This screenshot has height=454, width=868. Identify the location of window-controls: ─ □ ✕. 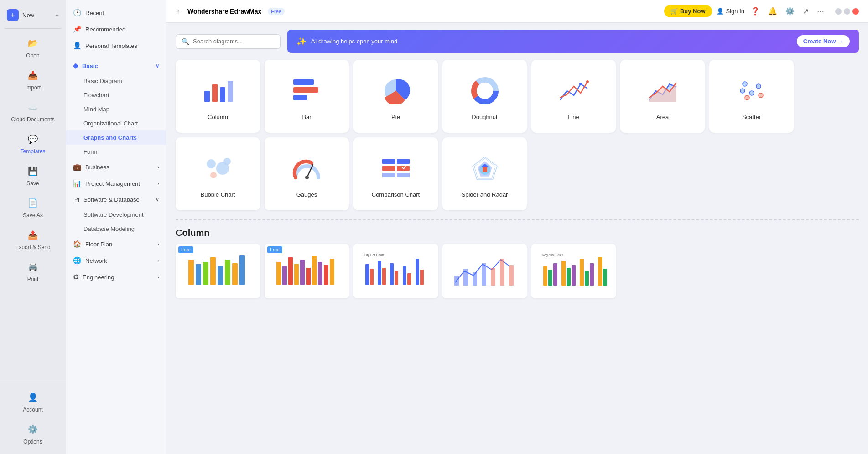
(847, 11).